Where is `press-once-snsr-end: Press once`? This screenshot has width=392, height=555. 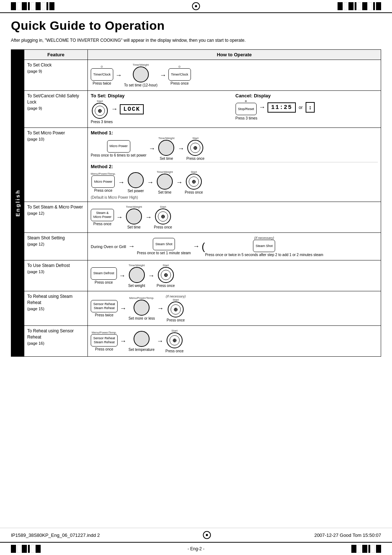
press-once-snsr-end: Press once is located at coordinates (175, 351).